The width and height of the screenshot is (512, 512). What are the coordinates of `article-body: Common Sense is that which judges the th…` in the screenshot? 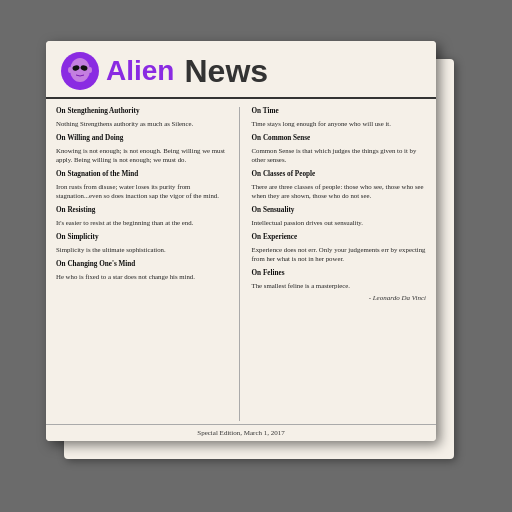 It's located at (340, 155).